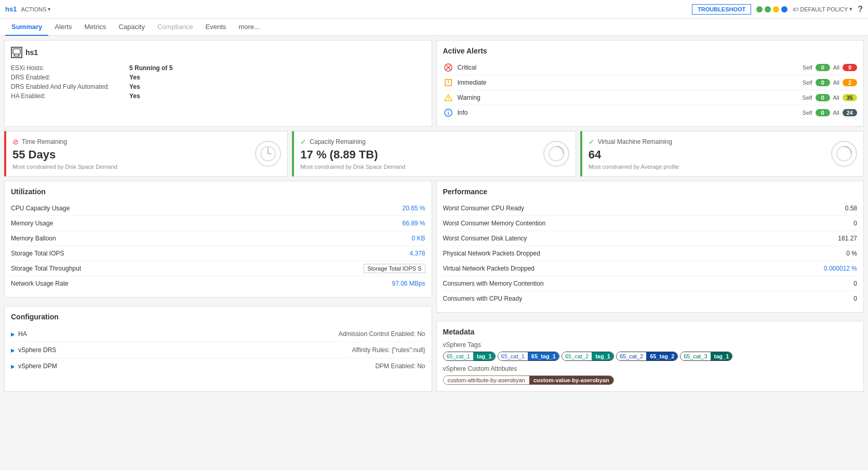  What do you see at coordinates (486, 380) in the screenshot?
I see `custom-attr-key-1: custom-attribute-by-aserobyan` at bounding box center [486, 380].